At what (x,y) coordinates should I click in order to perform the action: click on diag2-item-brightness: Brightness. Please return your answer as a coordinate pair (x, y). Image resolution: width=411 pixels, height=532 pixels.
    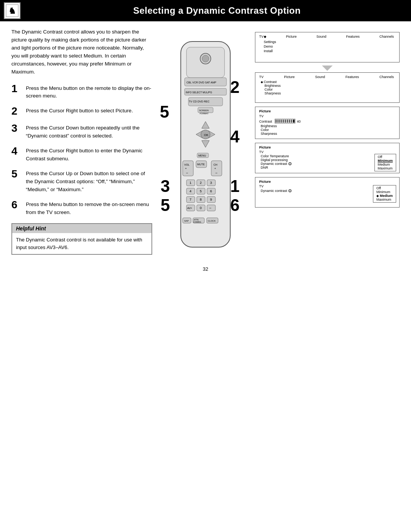
    Looking at the image, I should click on (328, 86).